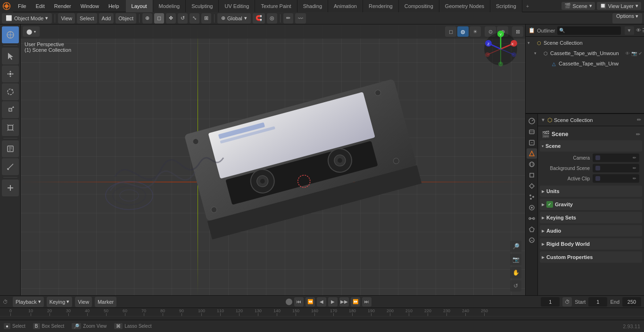 Image resolution: width=644 pixels, height=332 pixels. I want to click on menu-file: File, so click(22, 6).